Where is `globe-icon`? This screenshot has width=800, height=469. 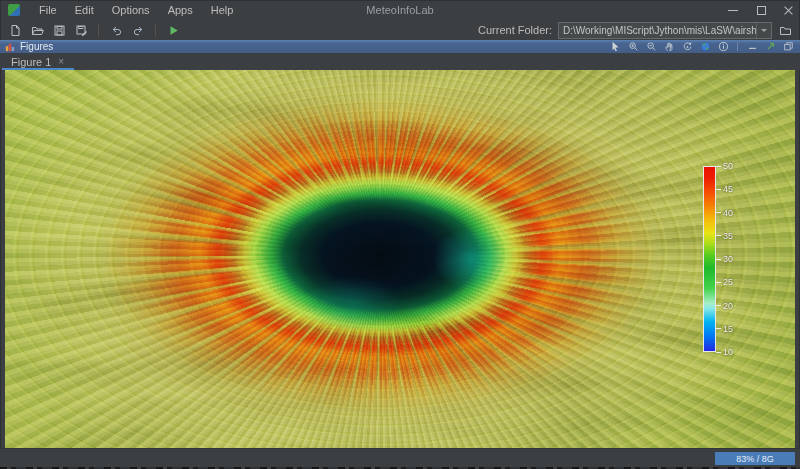 globe-icon is located at coordinates (705, 47).